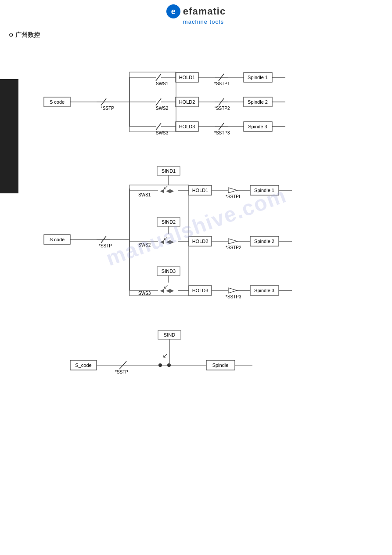  What do you see at coordinates (264, 190) in the screenshot?
I see `d2-spindle1: Spindle 1` at bounding box center [264, 190].